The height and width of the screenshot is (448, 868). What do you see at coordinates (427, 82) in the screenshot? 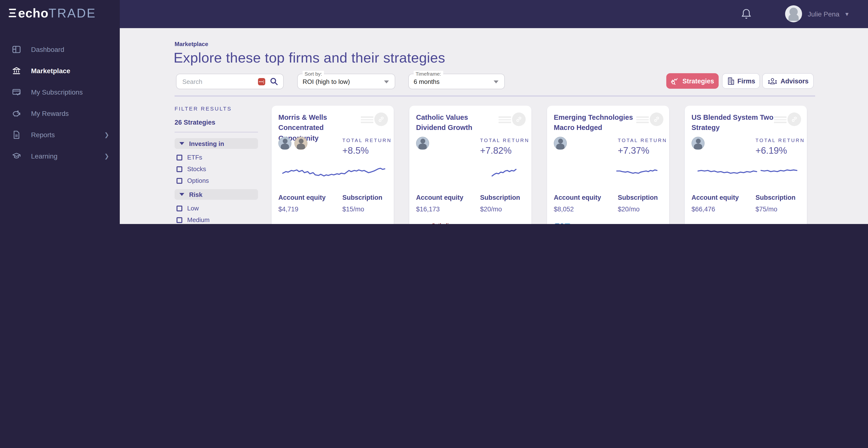
I see `timeframe-value: 6 months` at bounding box center [427, 82].